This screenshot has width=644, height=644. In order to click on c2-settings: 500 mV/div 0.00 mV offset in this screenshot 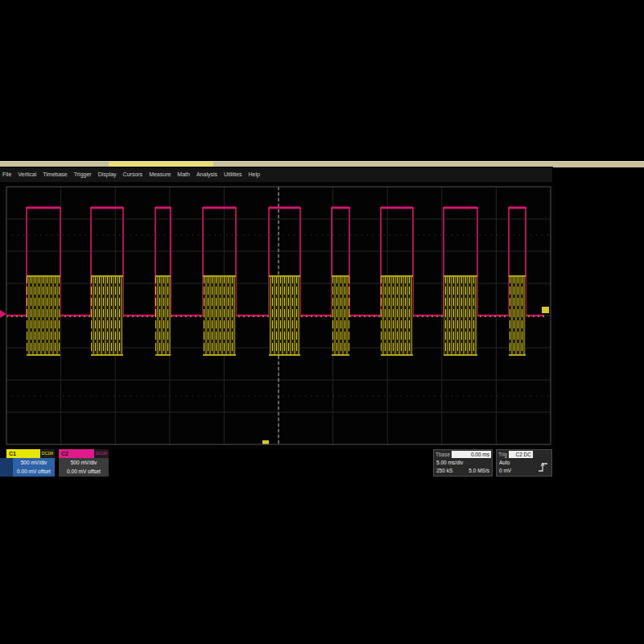, I will do `click(84, 467)`.